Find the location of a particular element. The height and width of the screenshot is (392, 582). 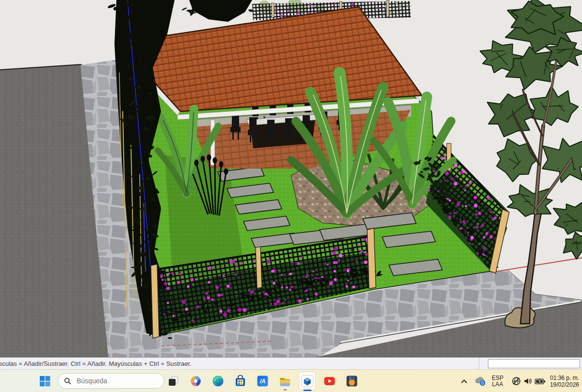

status-bar: sculas = Añadir/Sustraer. Ctrl = Añadir.… is located at coordinates (291, 363).